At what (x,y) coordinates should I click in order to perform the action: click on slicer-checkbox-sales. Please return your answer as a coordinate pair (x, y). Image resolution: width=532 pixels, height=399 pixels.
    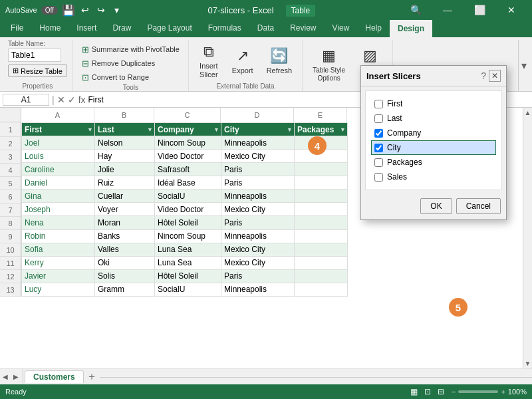
    Looking at the image, I should click on (379, 177).